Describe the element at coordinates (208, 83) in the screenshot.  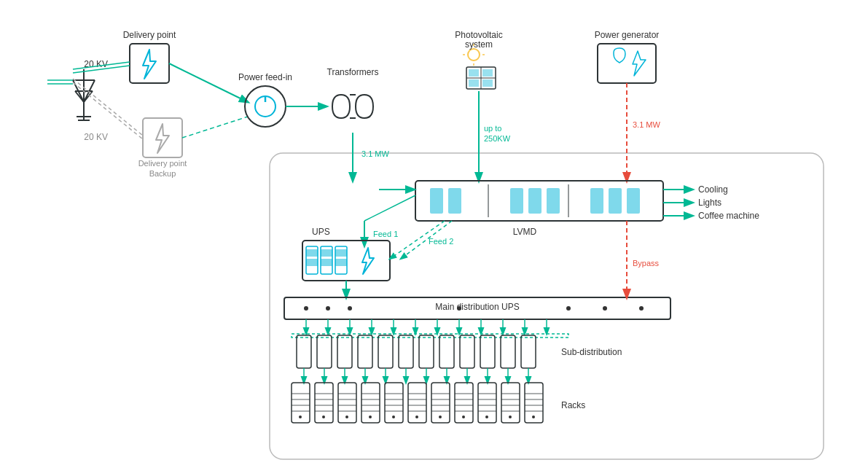
I see `line-delivery-feedin` at that location.